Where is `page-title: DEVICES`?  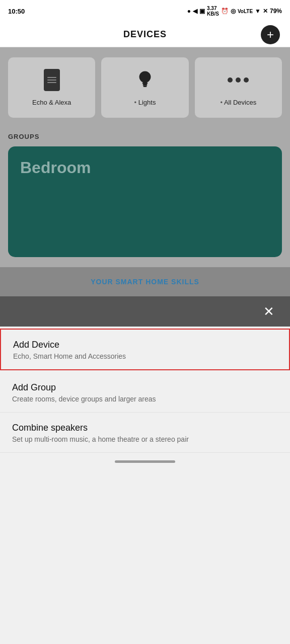
page-title: DEVICES is located at coordinates (145, 34).